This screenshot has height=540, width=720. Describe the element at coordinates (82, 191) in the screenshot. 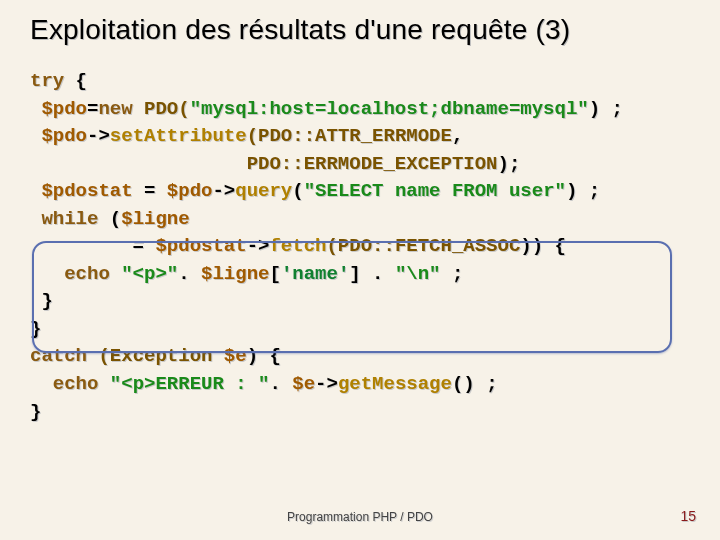

I see `var-pdostat: $pdostat` at that location.